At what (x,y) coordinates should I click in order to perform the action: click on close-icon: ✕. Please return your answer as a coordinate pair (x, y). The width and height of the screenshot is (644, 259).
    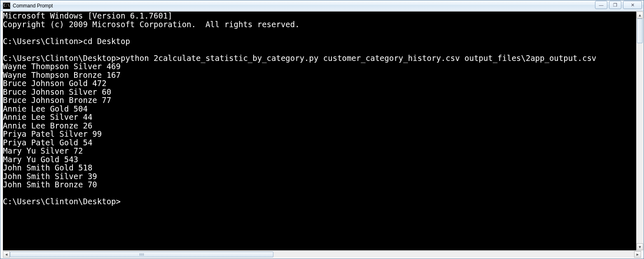
    Looking at the image, I should click on (632, 5).